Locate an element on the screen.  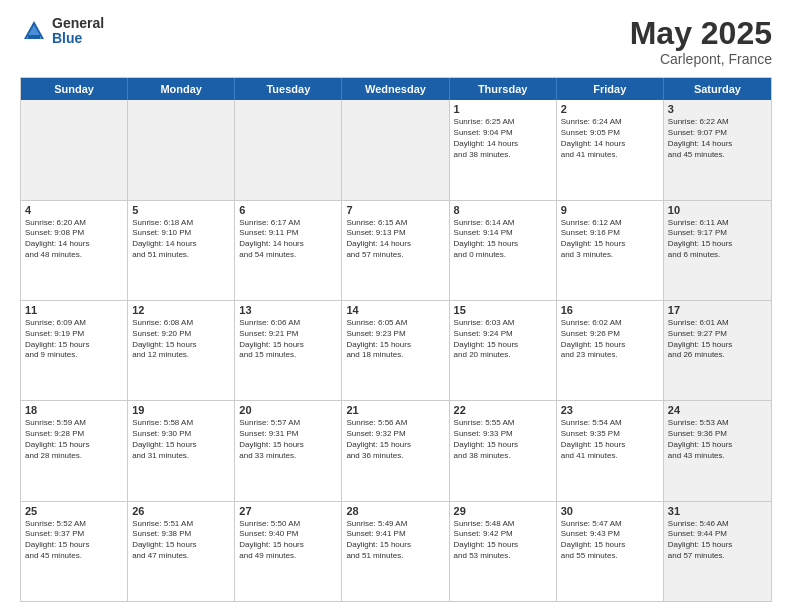
calendar-cell: 17Sunrise: 6:01 AM Sunset: 9:27 PM Dayli… is located at coordinates (718, 350).